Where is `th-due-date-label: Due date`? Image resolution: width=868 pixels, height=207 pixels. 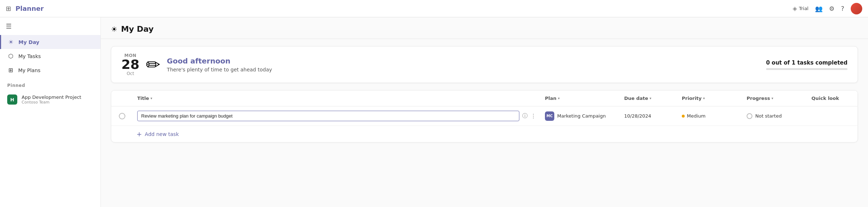
th-due-date-label: Due date is located at coordinates (636, 98).